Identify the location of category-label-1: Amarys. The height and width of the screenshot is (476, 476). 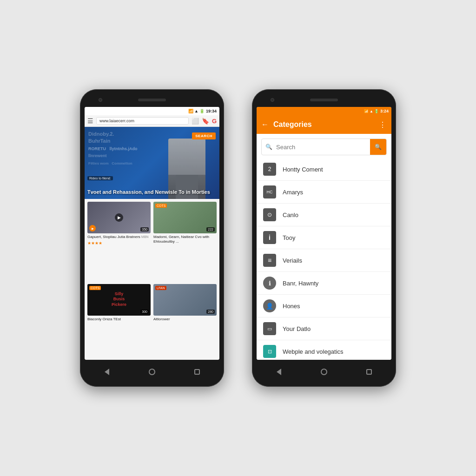
(293, 192).